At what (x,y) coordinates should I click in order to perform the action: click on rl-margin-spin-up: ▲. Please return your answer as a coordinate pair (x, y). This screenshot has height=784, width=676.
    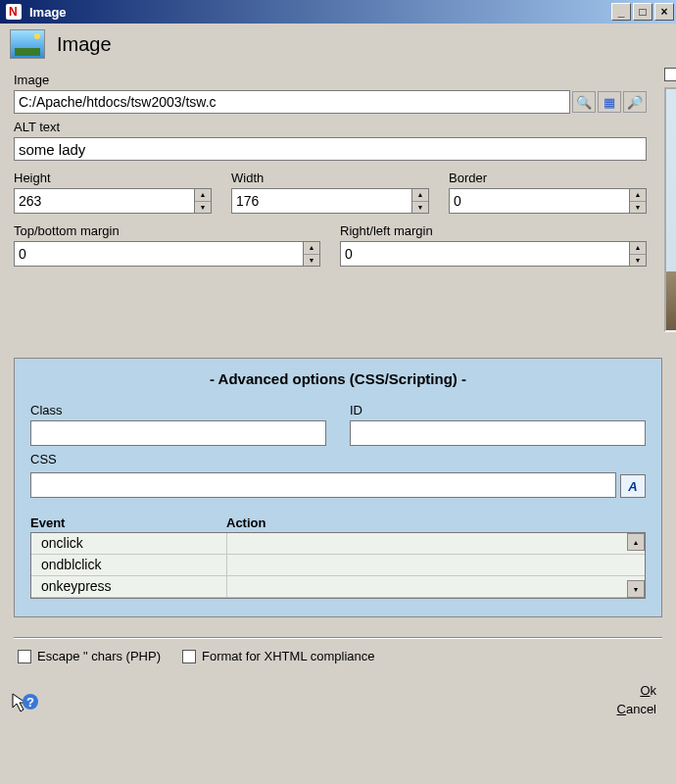
    Looking at the image, I should click on (638, 249).